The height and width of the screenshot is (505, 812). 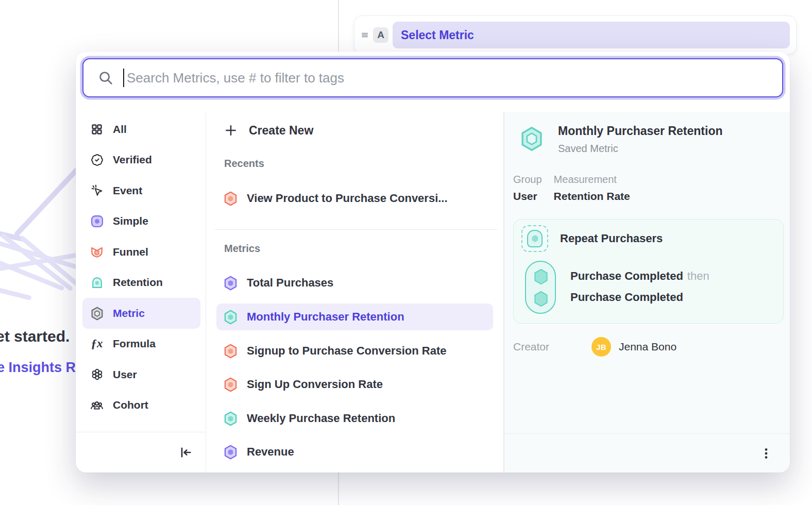 I want to click on metric-row-signup-to-purchase-conversion-rate: Signup to Purchase Conversion Rate, so click(x=354, y=351).